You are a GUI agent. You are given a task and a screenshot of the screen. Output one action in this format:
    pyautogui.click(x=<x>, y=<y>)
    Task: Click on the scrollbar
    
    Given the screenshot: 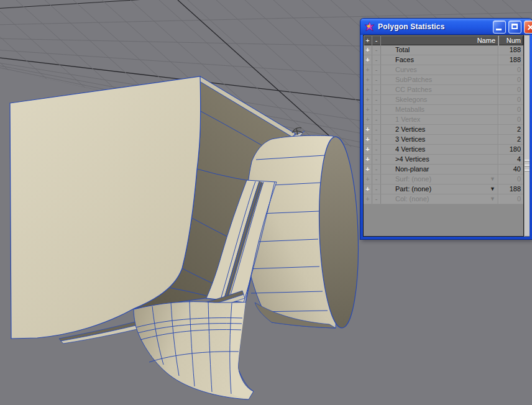 What is the action you would take?
    pyautogui.click(x=527, y=135)
    